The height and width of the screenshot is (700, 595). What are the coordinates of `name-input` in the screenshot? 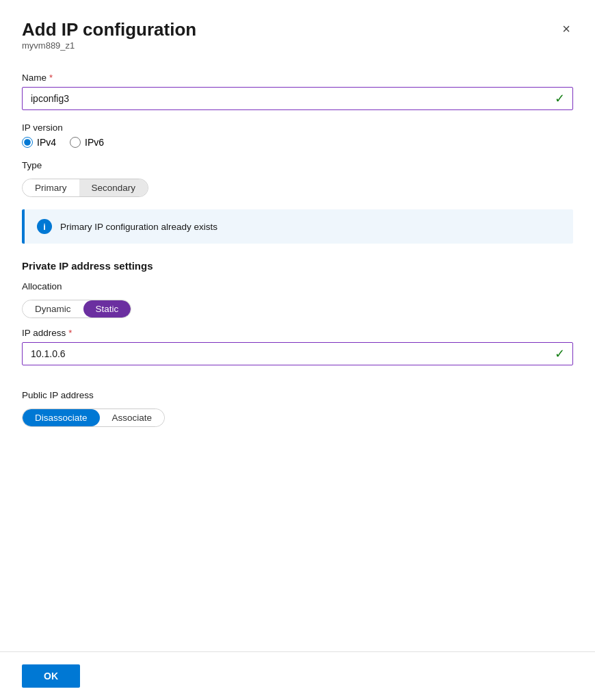 It's located at (298, 99).